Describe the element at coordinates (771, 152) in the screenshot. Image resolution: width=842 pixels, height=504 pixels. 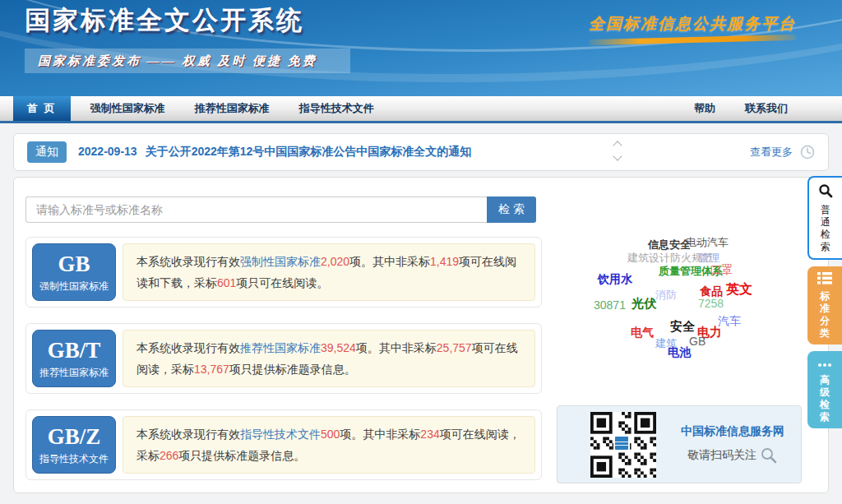
I see `view-more-link: 查看更多` at that location.